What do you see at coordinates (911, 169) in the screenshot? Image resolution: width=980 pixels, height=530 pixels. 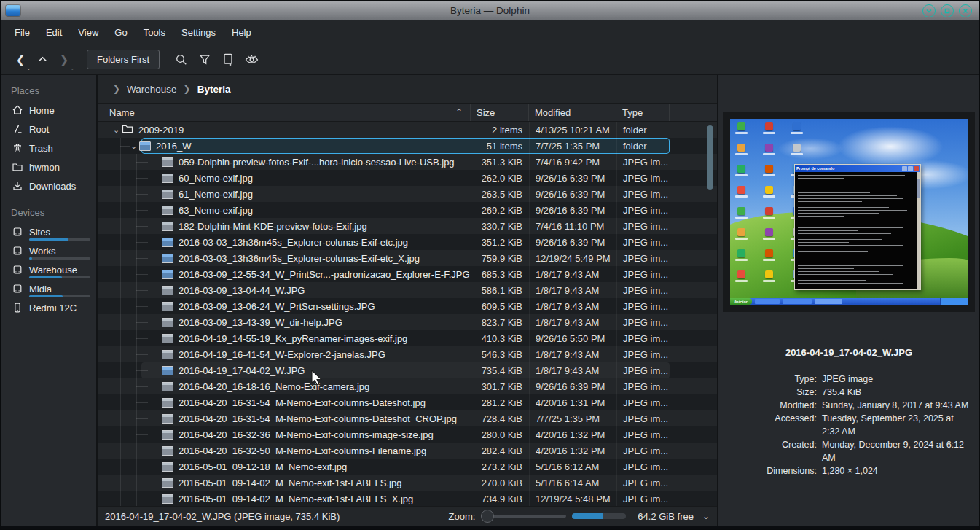 I see `xp-window-buttons` at bounding box center [911, 169].